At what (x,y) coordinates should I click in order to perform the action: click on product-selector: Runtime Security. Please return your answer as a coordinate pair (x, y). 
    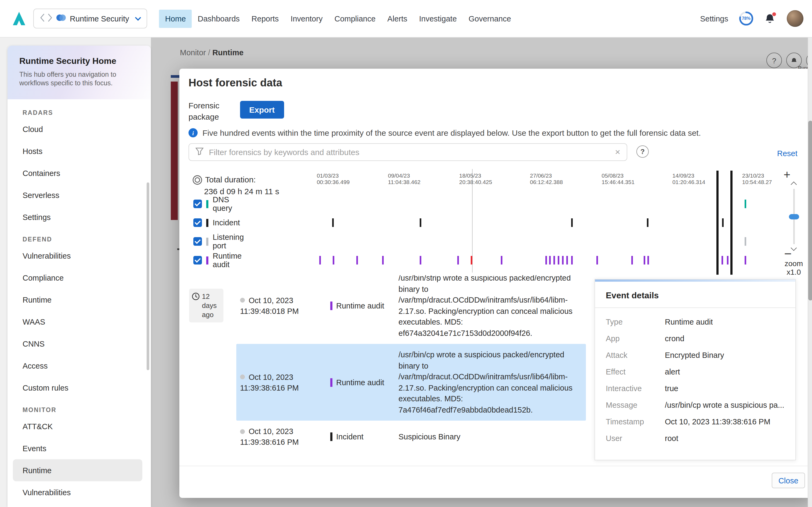
    Looking at the image, I should click on (90, 19).